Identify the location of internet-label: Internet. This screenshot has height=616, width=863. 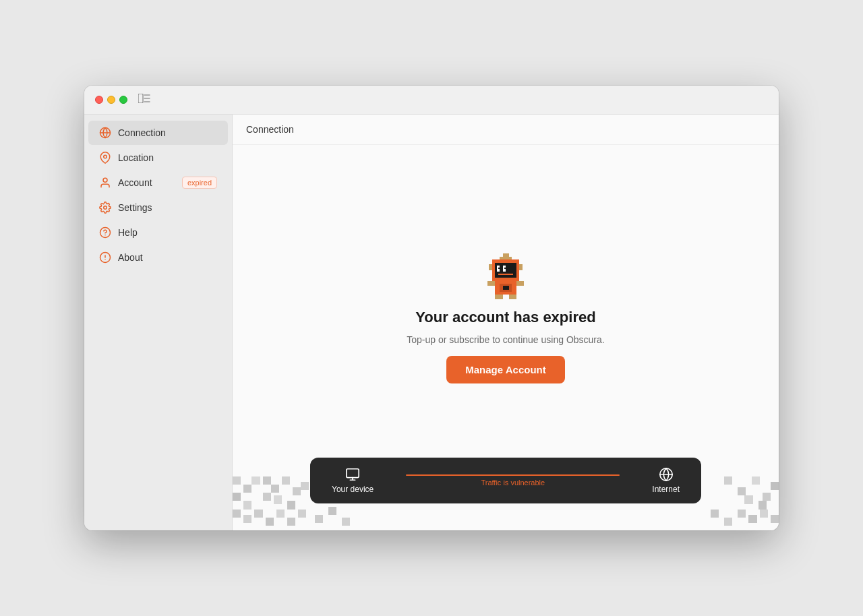
(666, 489).